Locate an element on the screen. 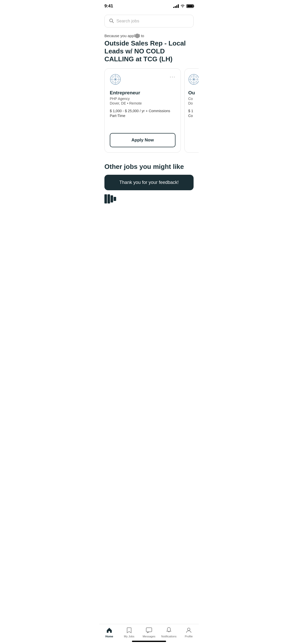  company-name-1: PHP Agency is located at coordinates (143, 99).